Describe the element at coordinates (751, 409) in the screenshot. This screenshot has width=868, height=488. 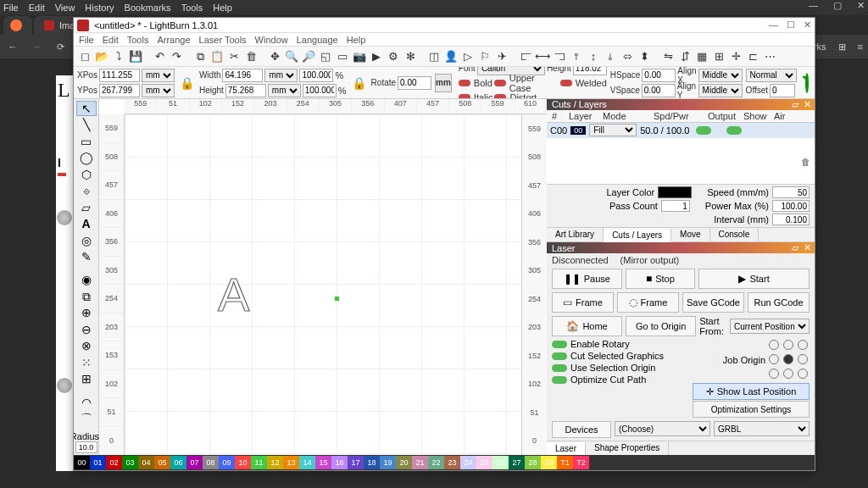
I see `optimization-settings-button: Optimization Settings` at that location.